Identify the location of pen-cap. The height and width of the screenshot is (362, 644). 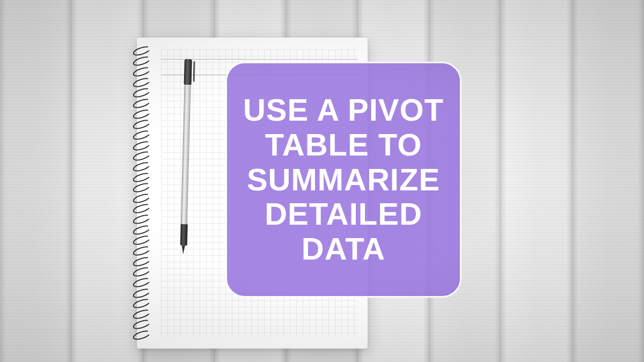
(188, 72).